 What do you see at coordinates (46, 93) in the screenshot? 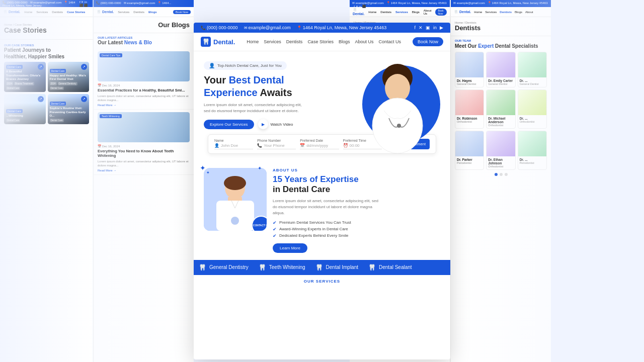
I see `case-grid: Dental Care A Beautiful Transformation: …` at bounding box center [46, 93].